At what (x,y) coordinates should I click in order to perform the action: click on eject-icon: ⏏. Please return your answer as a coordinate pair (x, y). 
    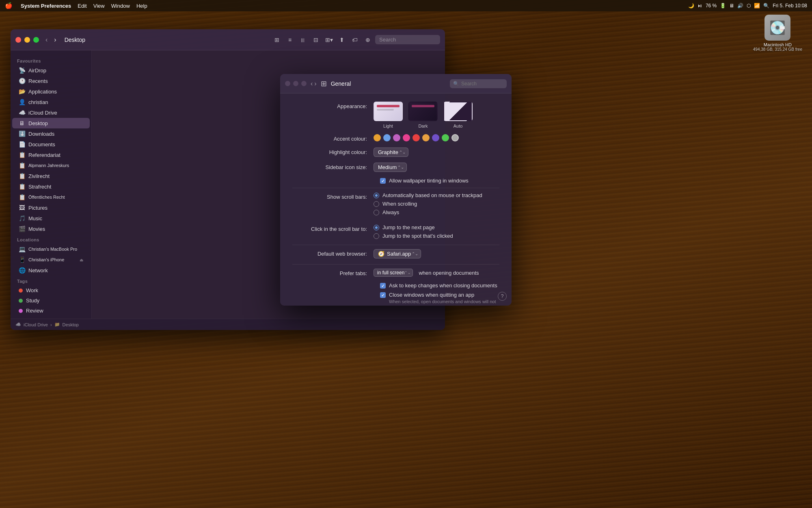
    Looking at the image, I should click on (81, 260).